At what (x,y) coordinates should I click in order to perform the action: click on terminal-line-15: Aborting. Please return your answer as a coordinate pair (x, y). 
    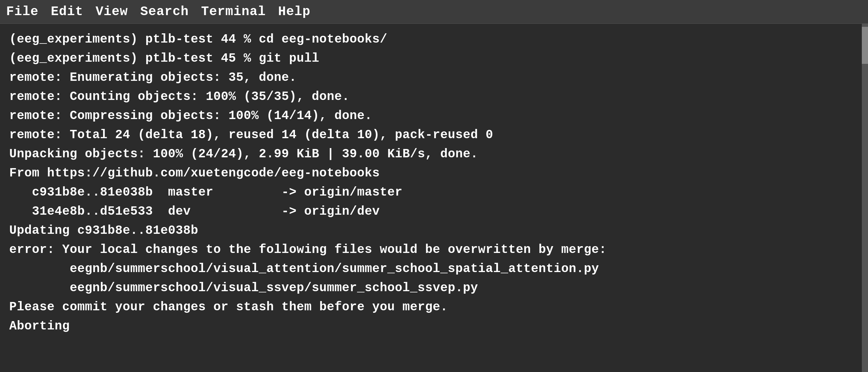
    Looking at the image, I should click on (434, 326).